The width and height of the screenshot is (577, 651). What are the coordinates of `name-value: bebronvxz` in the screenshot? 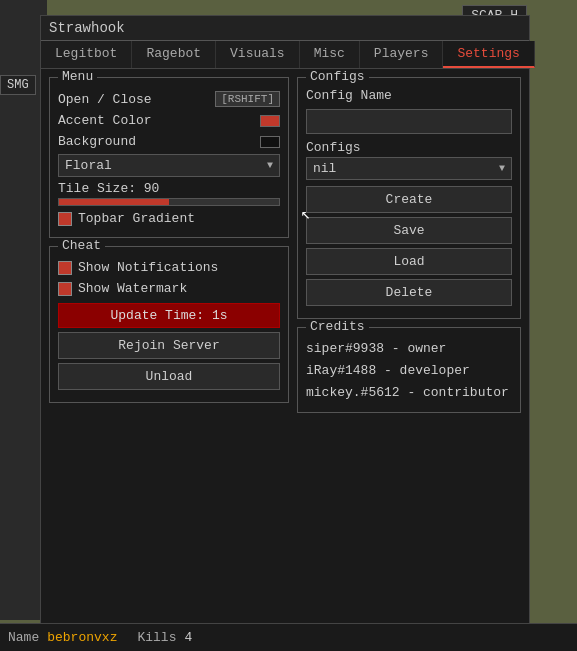 It's located at (82, 638).